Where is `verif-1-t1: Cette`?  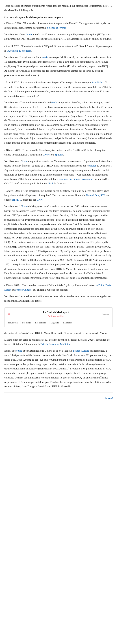
verif-1-t1: Cette is located at coordinates (22, 34).